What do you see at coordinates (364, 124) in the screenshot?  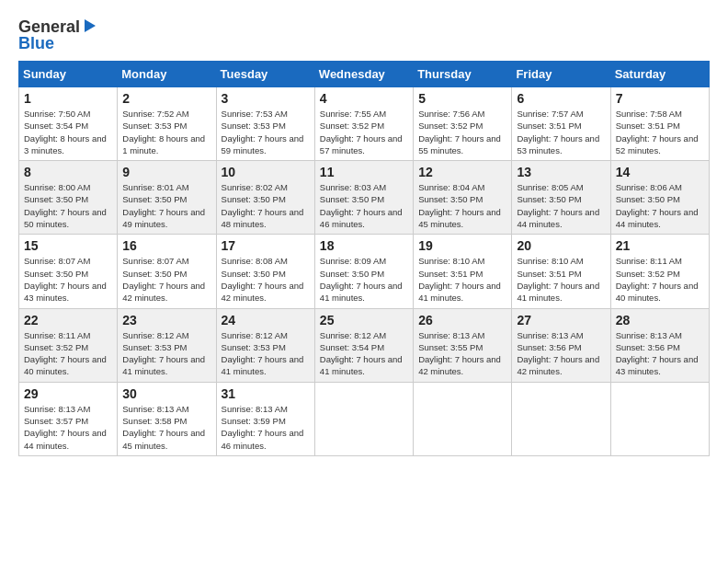 I see `calendar-cell: 4 Sunrise: 7:55 AMSunset: 3:52 PMDayligh…` at bounding box center [364, 124].